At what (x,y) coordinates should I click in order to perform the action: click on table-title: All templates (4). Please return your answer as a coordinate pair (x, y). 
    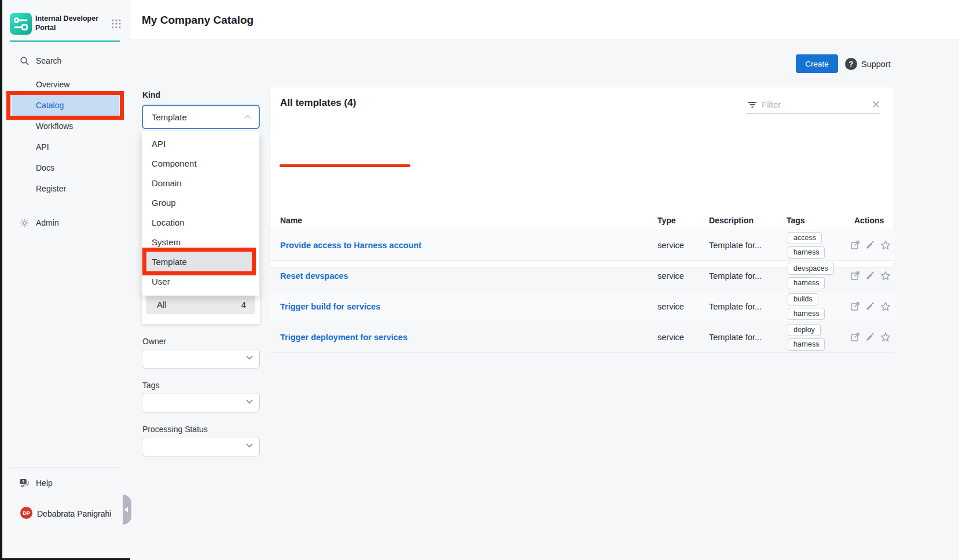
    Looking at the image, I should click on (318, 103).